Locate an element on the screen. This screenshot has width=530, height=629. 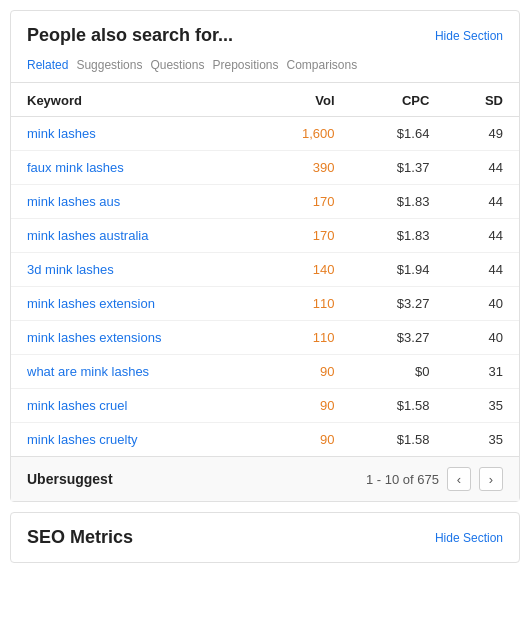
keyword-link: what are mink lashes is located at coordinates (88, 372).